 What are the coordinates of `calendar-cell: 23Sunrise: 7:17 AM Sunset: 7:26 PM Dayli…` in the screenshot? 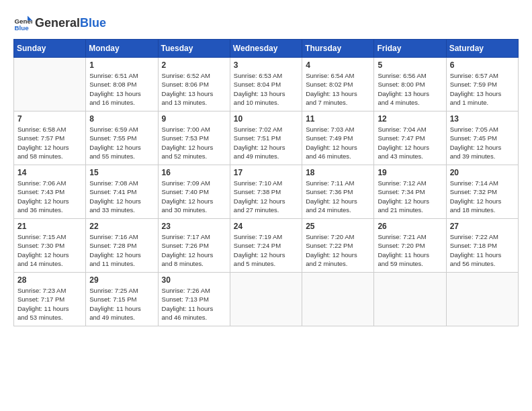 It's located at (193, 246).